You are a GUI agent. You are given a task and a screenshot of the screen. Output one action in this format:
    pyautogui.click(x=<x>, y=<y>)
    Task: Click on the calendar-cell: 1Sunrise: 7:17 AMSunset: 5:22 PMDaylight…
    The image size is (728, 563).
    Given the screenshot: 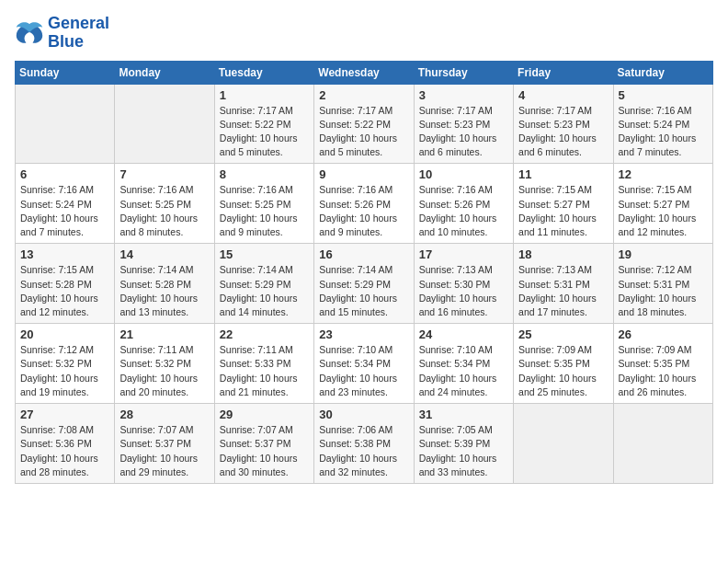 What is the action you would take?
    pyautogui.click(x=264, y=123)
    